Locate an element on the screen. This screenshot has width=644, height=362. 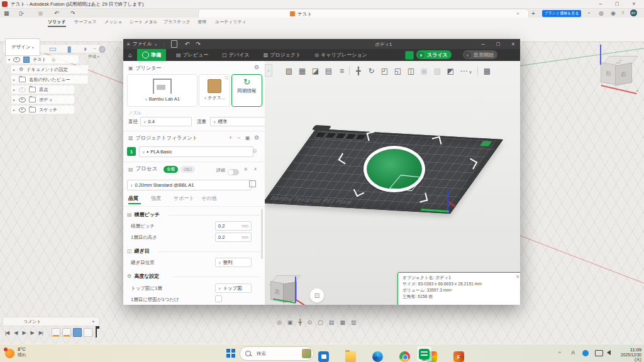
scale-tool-icon: ◰ is located at coordinates (385, 72).